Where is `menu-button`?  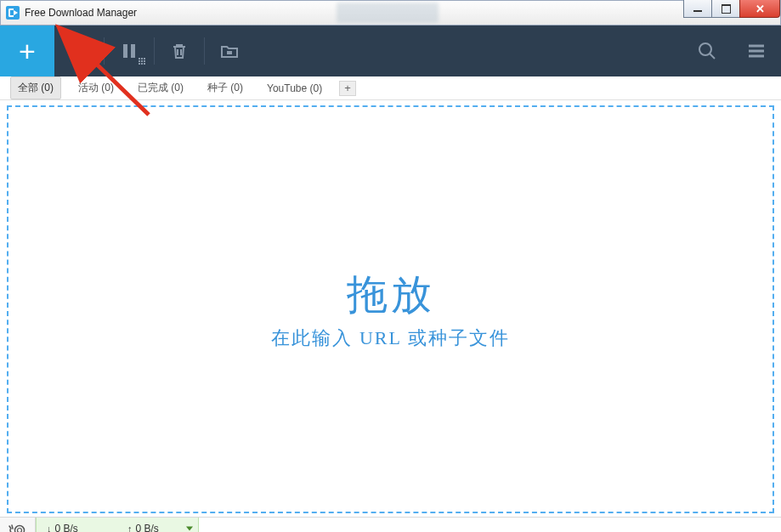 menu-button is located at coordinates (756, 51).